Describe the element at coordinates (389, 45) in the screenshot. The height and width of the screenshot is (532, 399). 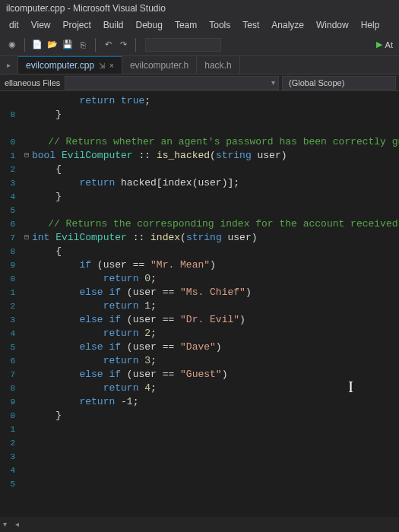
I see `run-label: At` at that location.